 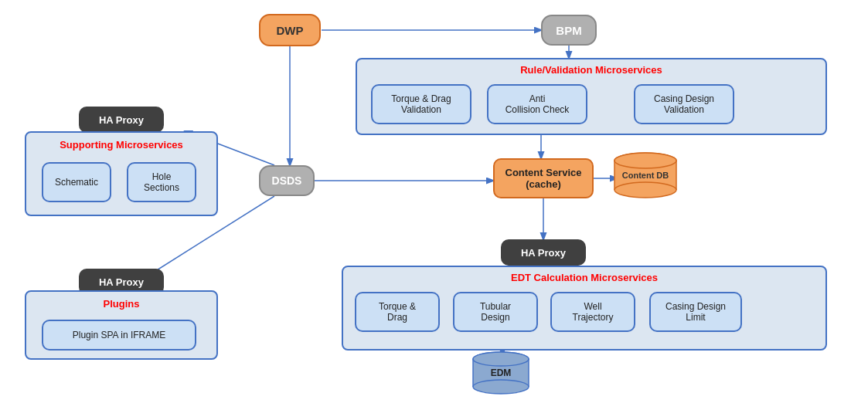 I want to click on edt-calculation-box: EDT Calculation Microservices Torque &Dr…, so click(x=584, y=308).